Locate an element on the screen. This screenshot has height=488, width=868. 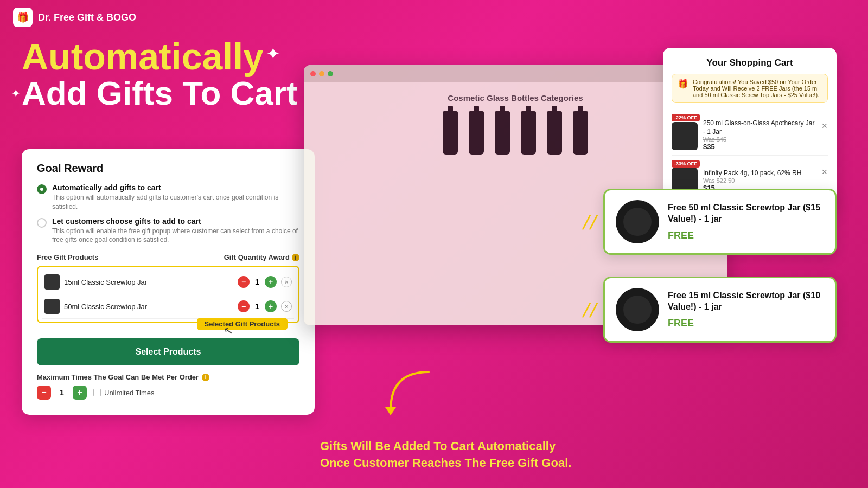
cart-title: Your Shopping Cart is located at coordinates (750, 63).